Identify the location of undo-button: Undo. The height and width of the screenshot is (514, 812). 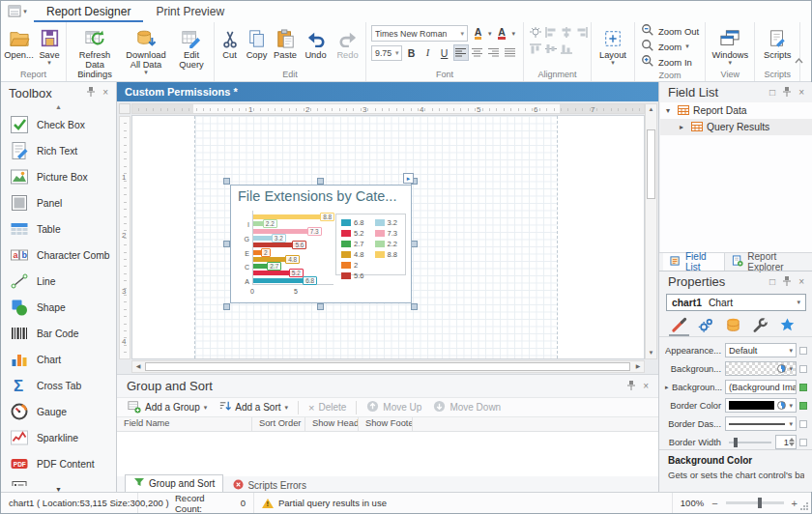
(315, 46).